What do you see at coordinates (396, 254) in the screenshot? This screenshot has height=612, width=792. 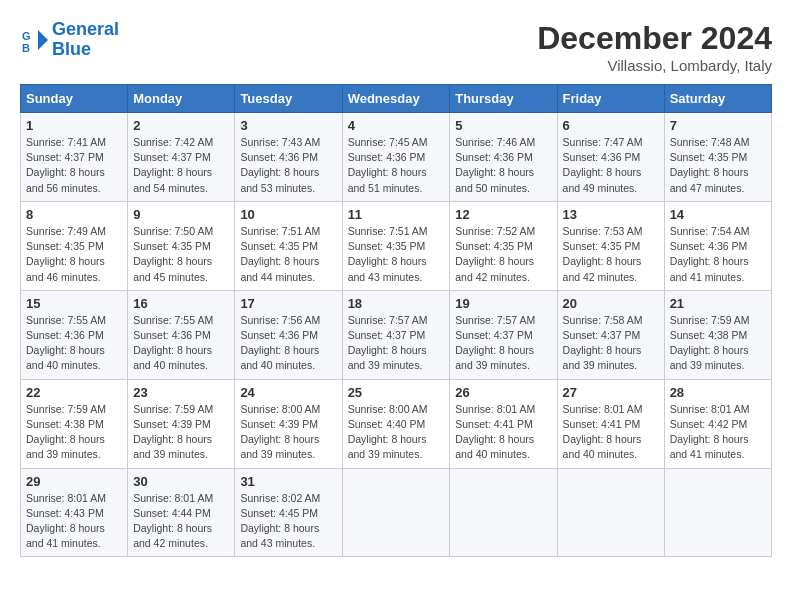 I see `day-info: Sunrise: 7:51 AMSunset: 4:35 PMDaylight:…` at bounding box center [396, 254].